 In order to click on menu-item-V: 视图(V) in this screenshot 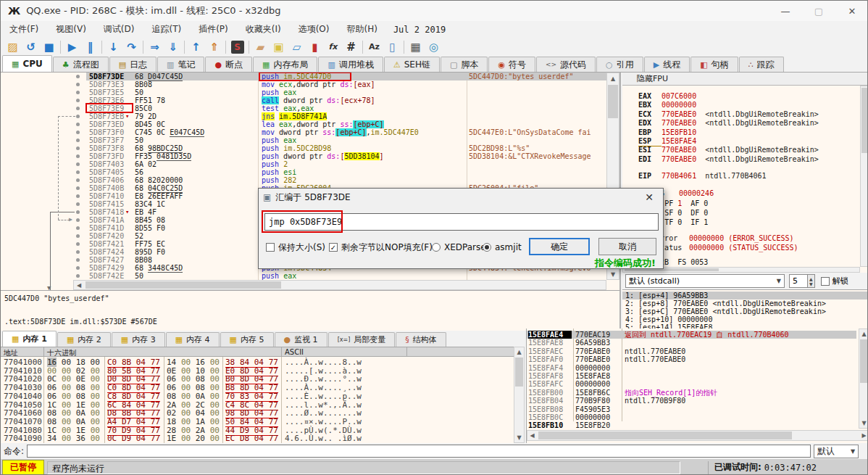, I will do `click(71, 29)`.